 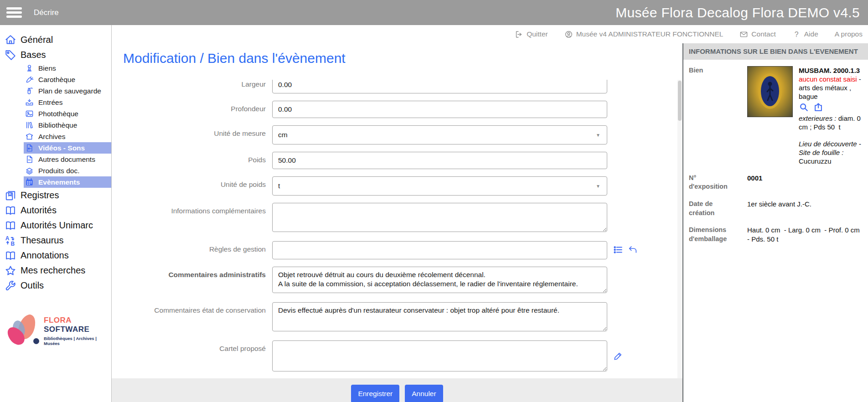 I want to click on util-apropos: A propos, so click(x=849, y=34).